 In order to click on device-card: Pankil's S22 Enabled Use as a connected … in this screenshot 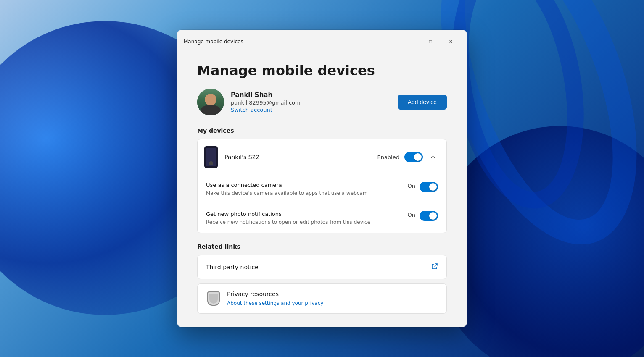, I will do `click(322, 186)`.